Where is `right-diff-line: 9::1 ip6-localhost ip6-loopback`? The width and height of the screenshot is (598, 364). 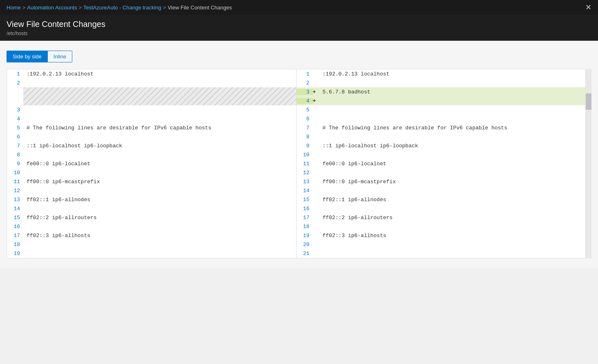
right-diff-line: 9::1 ip6-localhost ip6-loopback is located at coordinates (441, 146).